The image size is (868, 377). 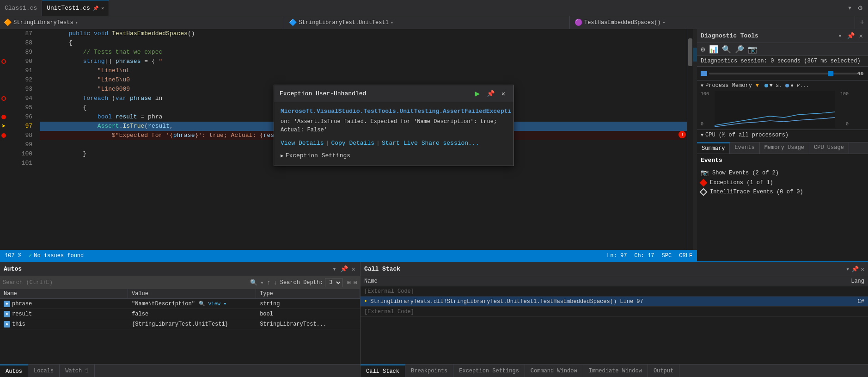 What do you see at coordinates (855, 269) in the screenshot?
I see `cs-pin-btn: 📌` at bounding box center [855, 269].